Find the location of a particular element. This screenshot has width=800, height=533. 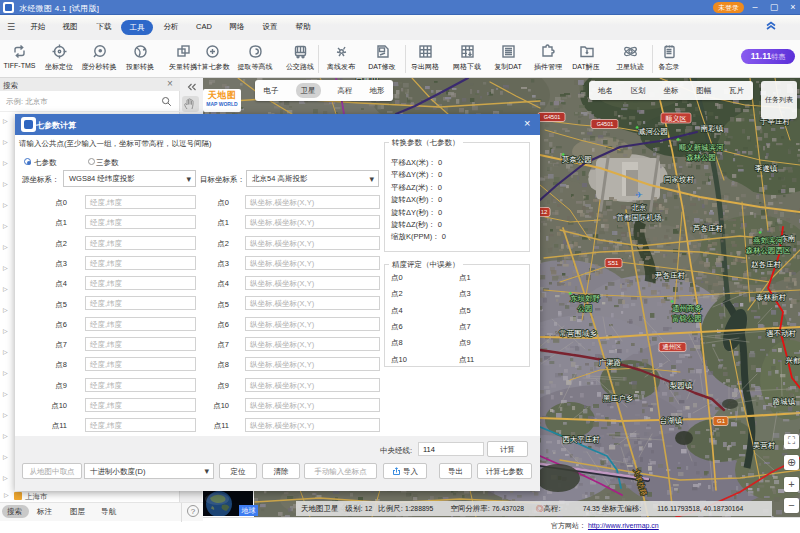

svg-text: 森林公园西区 is located at coordinates (769, 250).